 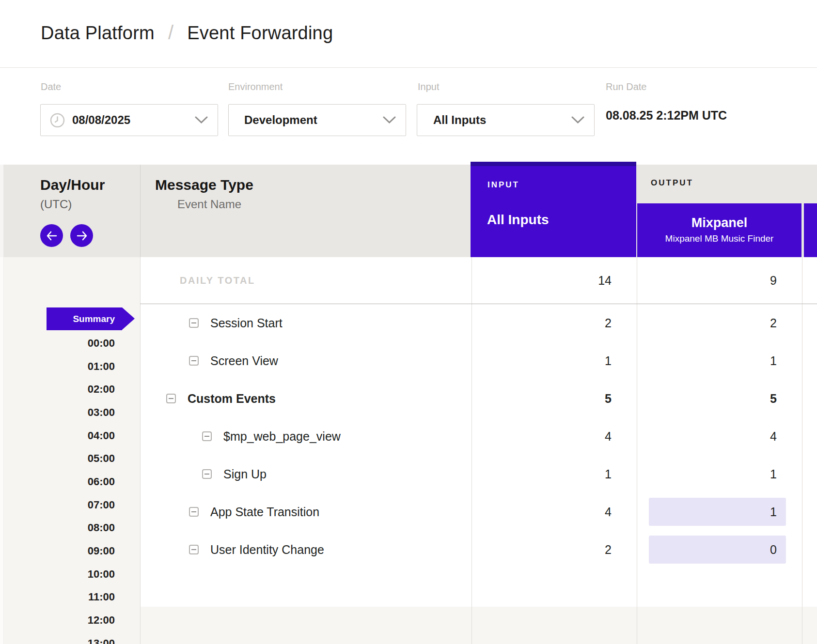 What do you see at coordinates (70, 574) in the screenshot?
I see `hour-row-label: 10:00` at bounding box center [70, 574].